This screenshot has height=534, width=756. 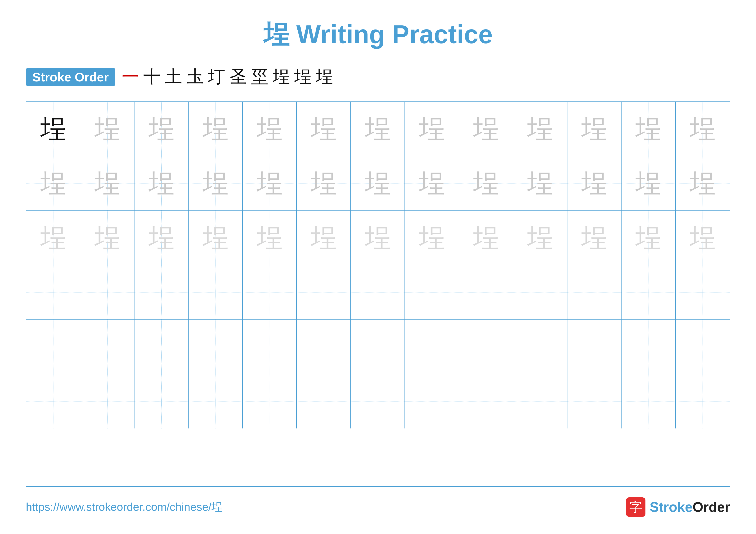 I want to click on logo-icon: 字, so click(x=635, y=507).